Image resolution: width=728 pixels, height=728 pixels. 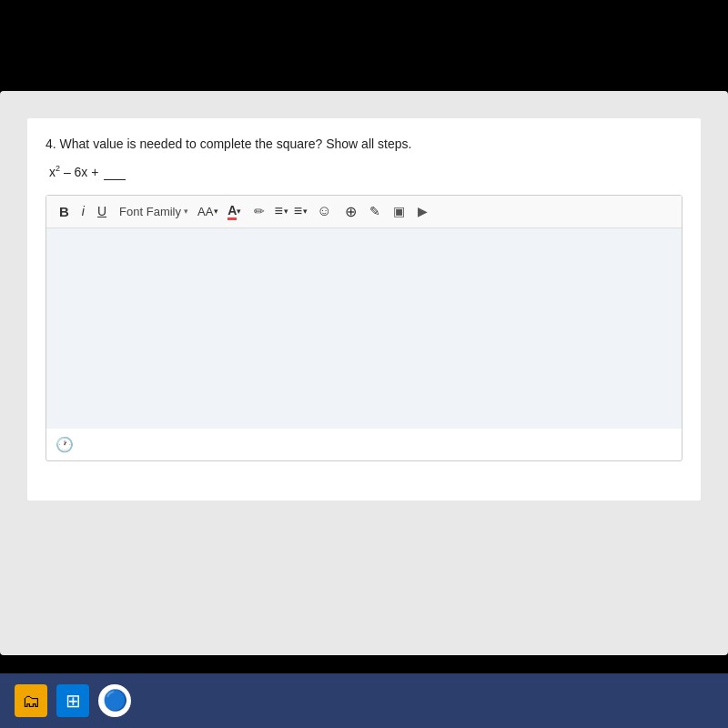 What do you see at coordinates (278, 211) in the screenshot?
I see `align-label: ≡` at bounding box center [278, 211].